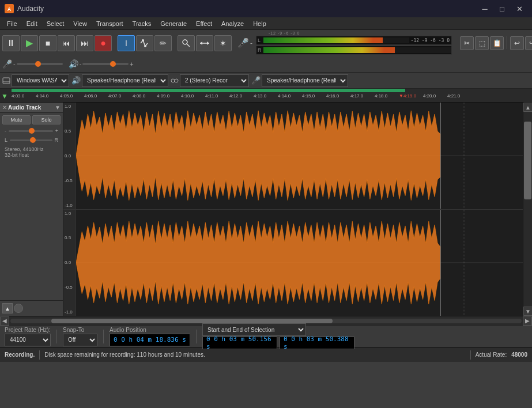  I want to click on mic-area: 🎤 -, so click(245, 43).